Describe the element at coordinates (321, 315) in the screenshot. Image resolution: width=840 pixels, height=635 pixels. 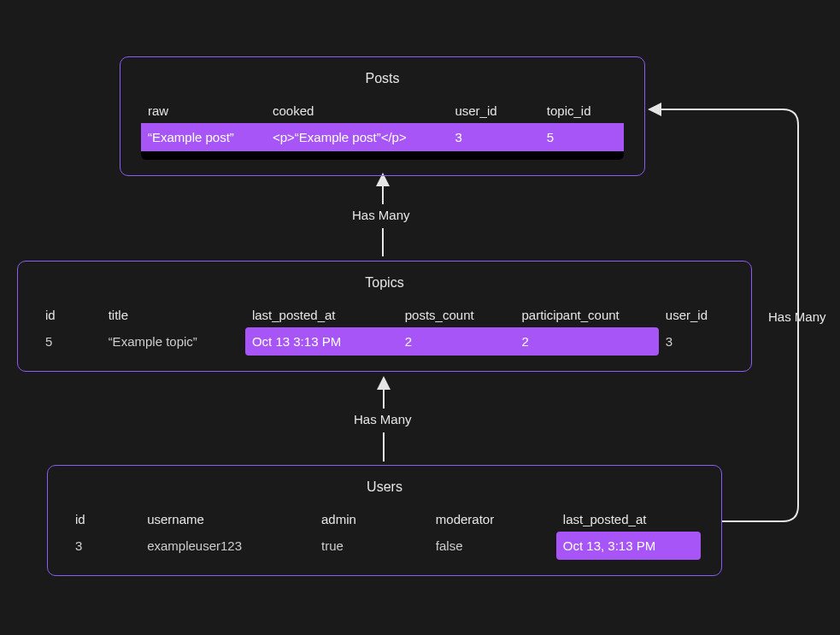
I see `topics-col-last-posted: last_posted_at` at that location.